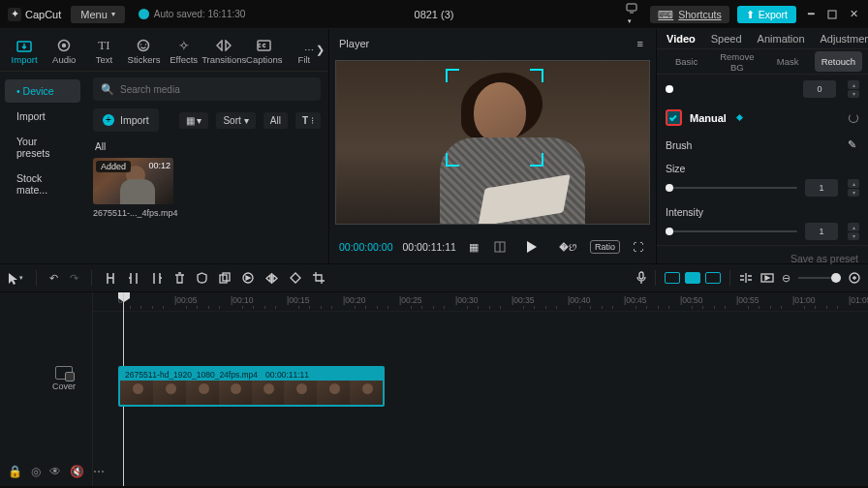  What do you see at coordinates (492, 144) in the screenshot?
I see `player-viewport` at bounding box center [492, 144].